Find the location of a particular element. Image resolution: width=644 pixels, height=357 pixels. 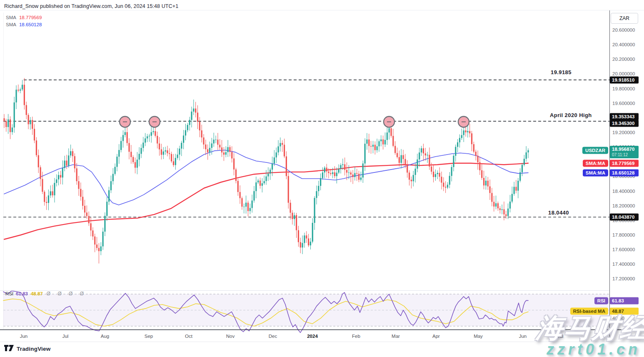

rsi-value: 61.83 is located at coordinates (22, 294).